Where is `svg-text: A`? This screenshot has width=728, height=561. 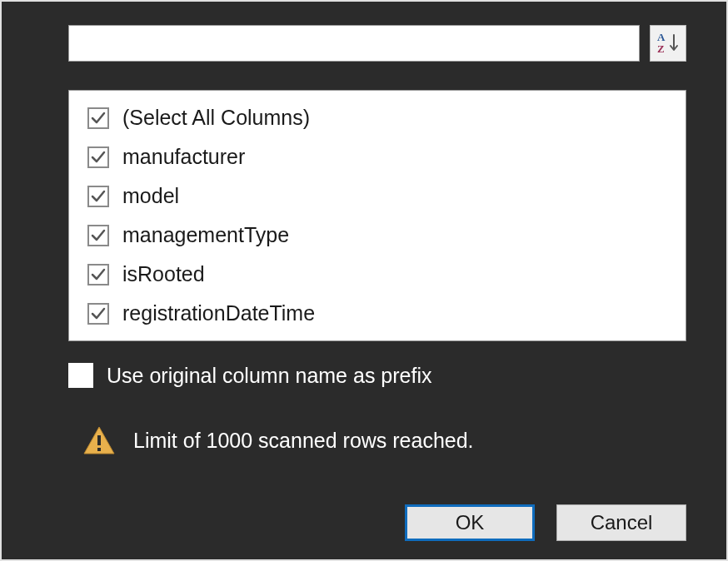 svg-text: A is located at coordinates (661, 37).